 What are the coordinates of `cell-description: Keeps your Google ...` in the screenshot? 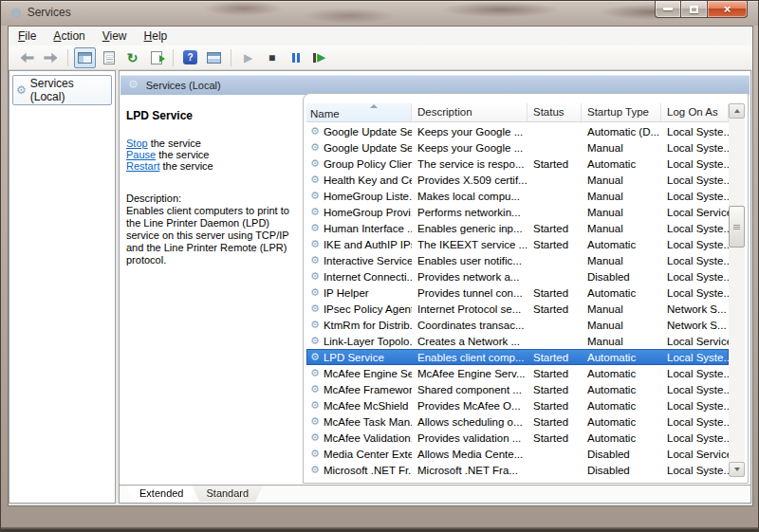 It's located at (470, 132).